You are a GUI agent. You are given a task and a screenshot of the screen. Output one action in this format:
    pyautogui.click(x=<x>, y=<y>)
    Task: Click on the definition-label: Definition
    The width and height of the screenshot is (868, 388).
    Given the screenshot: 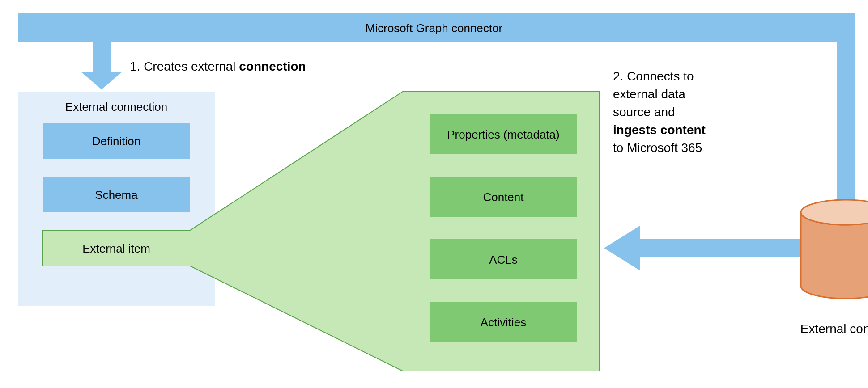 What is the action you would take?
    pyautogui.click(x=116, y=141)
    